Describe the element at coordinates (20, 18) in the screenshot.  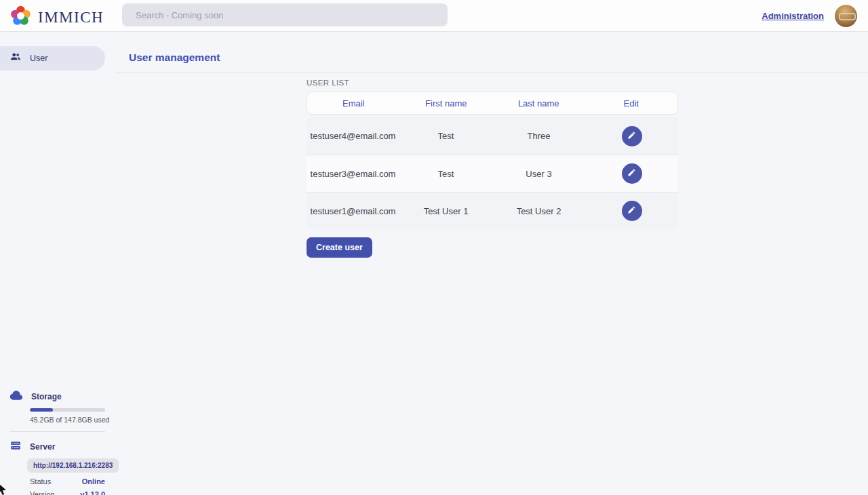
I see `immich-flower-icon` at that location.